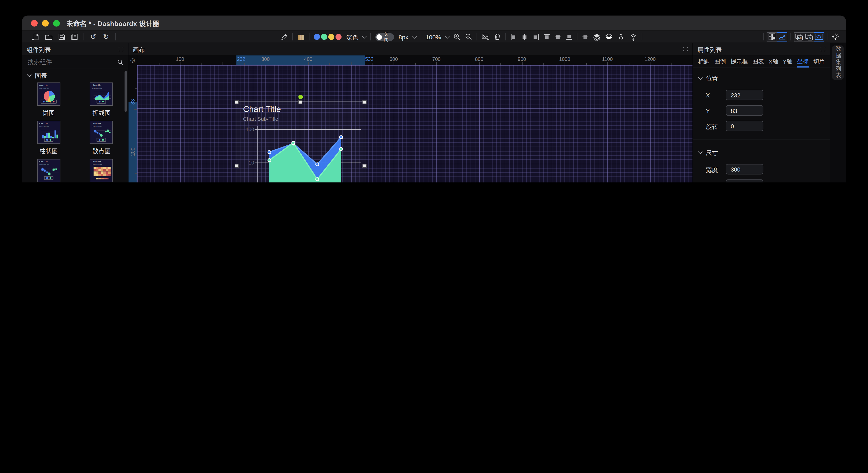 Image resolution: width=868 pixels, height=473 pixels. I want to click on selected-chart-widget: Chart Title Chart Sub-Title 100101ABCD s…, so click(301, 142).